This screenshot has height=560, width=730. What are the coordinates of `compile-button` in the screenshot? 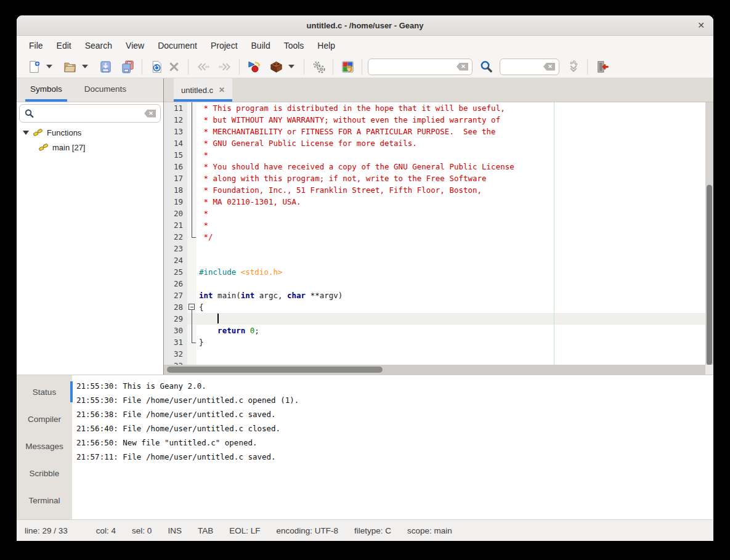 It's located at (254, 67).